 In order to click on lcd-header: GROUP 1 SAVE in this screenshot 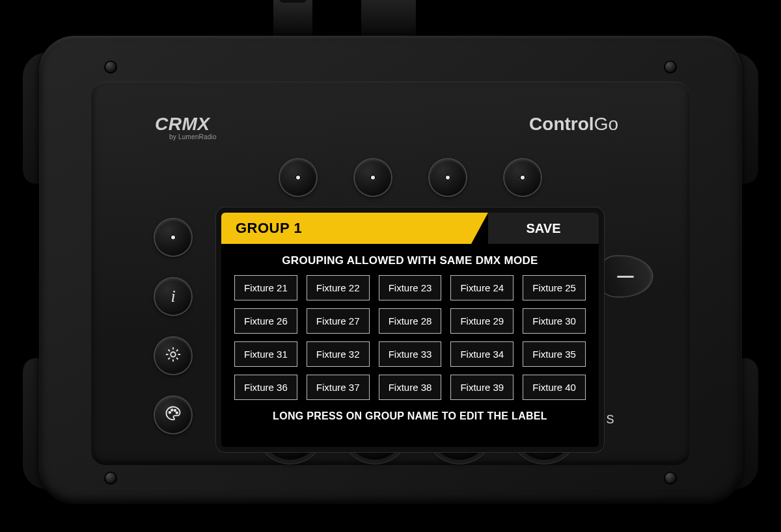, I will do `click(410, 228)`.